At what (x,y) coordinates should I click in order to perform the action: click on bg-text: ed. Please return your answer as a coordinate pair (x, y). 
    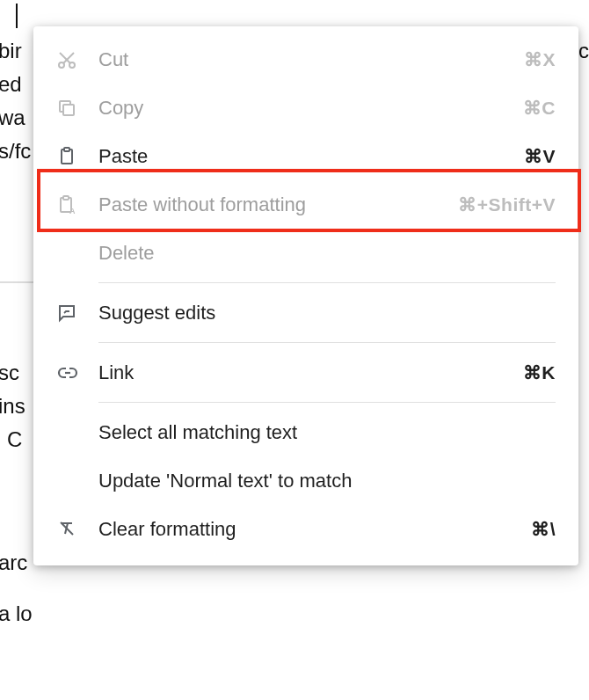
    Looking at the image, I should click on (11, 84).